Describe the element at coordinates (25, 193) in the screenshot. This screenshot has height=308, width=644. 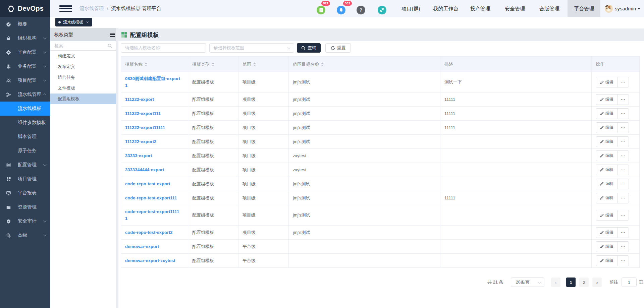
I see `sidebar-item-12: 平台报表` at that location.